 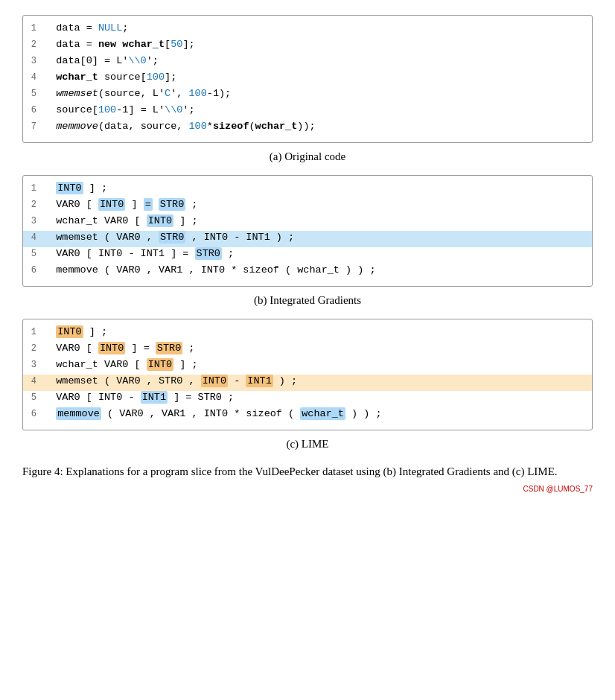 I want to click on code-line: 5 wmemset(source, L'C', 100-1);, so click(x=308, y=95).